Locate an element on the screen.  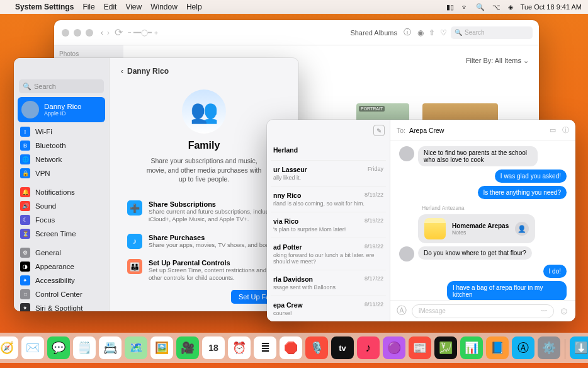
dock-icon: 🛑 is located at coordinates (291, 348).